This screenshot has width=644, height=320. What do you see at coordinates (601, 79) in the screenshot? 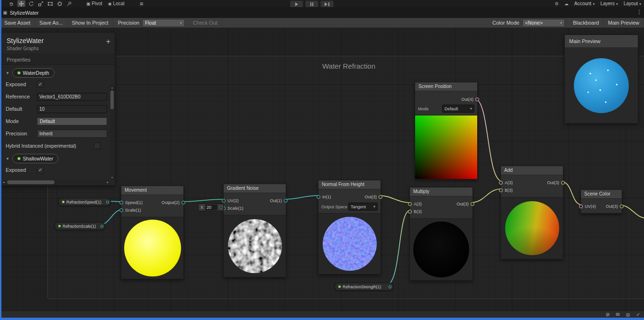
I see `main-preview-panel: Main Preview` at bounding box center [601, 79].